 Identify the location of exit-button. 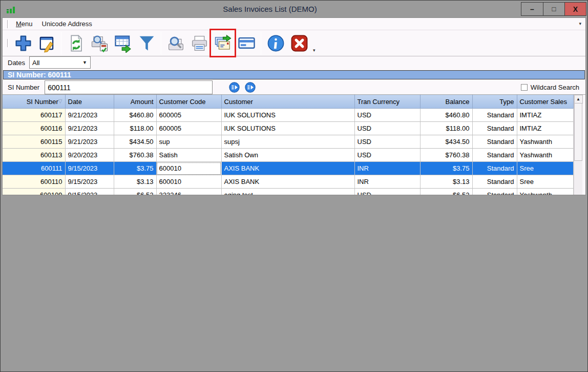
(299, 43).